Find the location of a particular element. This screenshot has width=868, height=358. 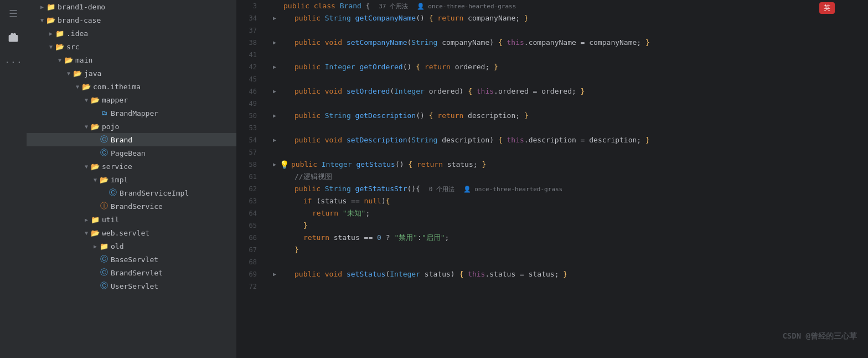

label-idea: .idea is located at coordinates (78, 33).